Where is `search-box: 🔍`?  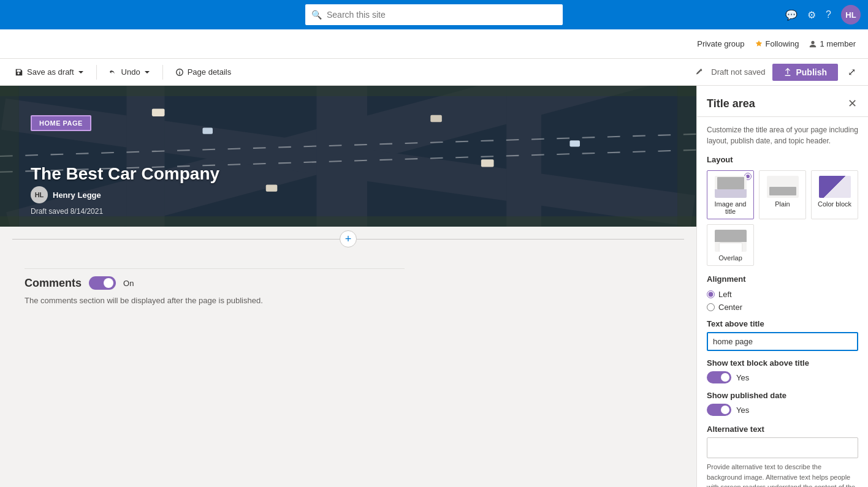 search-box: 🔍 is located at coordinates (434, 15).